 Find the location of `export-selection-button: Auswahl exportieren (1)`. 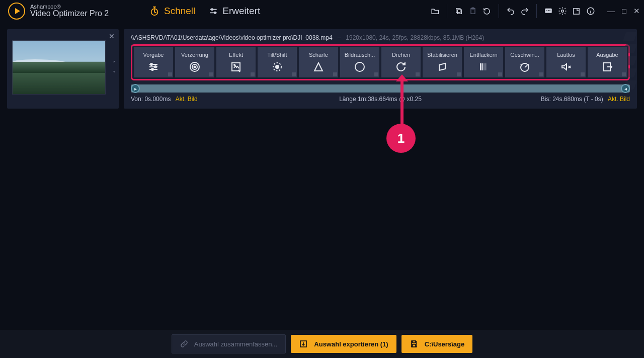

export-selection-button: Auswahl exportieren (1) is located at coordinates (343, 344).